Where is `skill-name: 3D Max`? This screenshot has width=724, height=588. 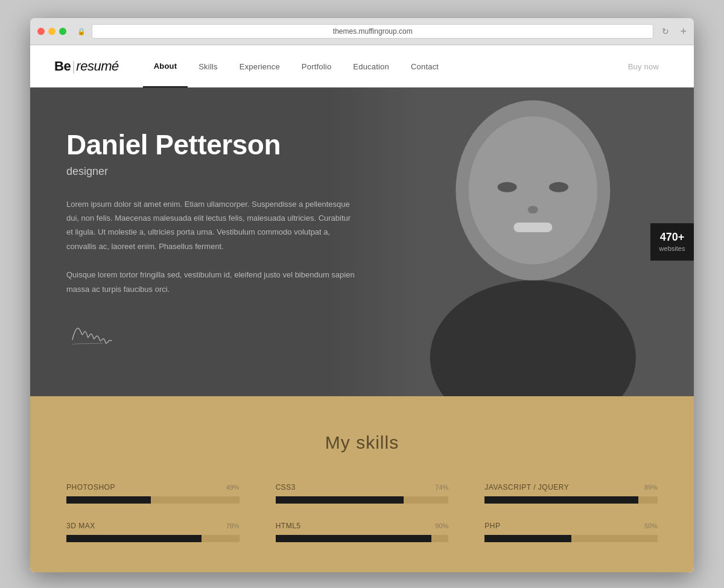
skill-name: 3D Max is located at coordinates (81, 526).